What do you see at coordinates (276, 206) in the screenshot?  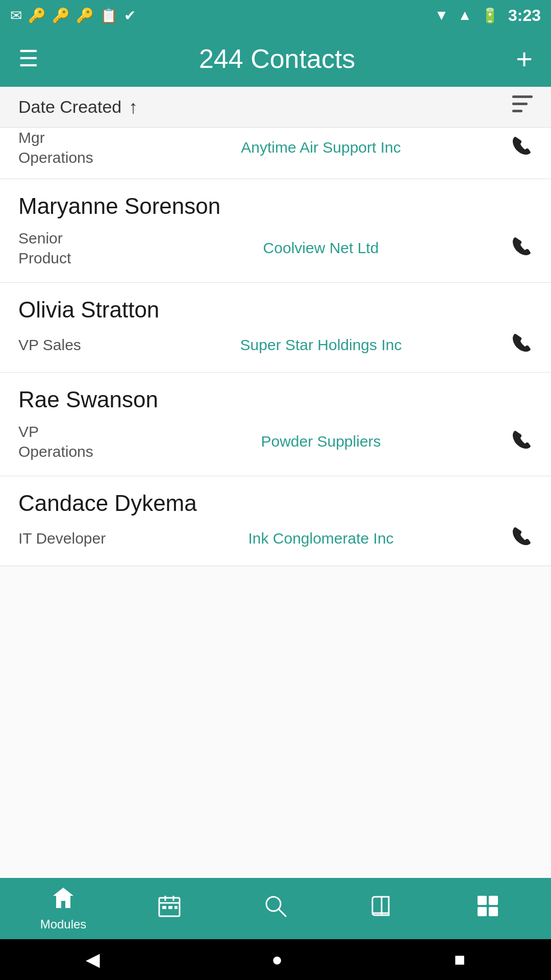 I see `contact-name: Maryanne Sorenson` at bounding box center [276, 206].